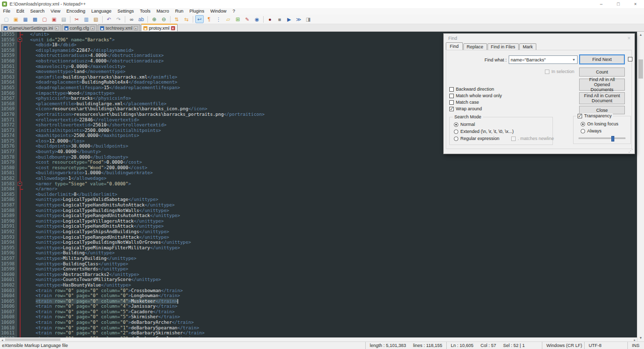 The width and height of the screenshot is (644, 349). I want to click on line-number: 10611, so click(9, 333).